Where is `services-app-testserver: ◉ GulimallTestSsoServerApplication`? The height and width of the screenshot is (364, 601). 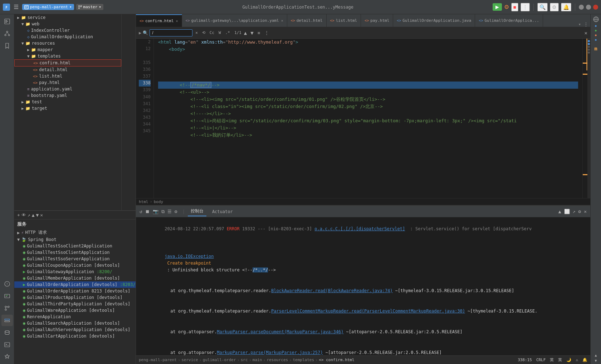
services-app-testserver: ◉ GulimallTestSsoServerApplication is located at coordinates (75, 259).